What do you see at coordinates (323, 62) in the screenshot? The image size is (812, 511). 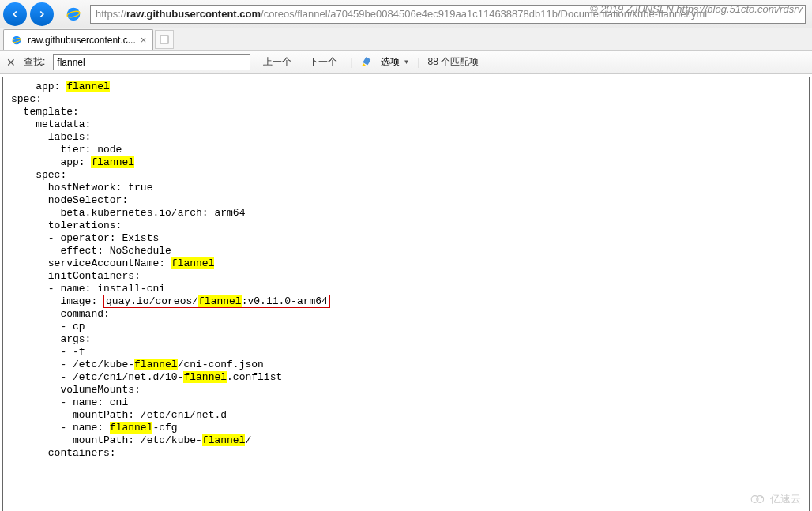 I see `find-next-button: 下一个` at bounding box center [323, 62].